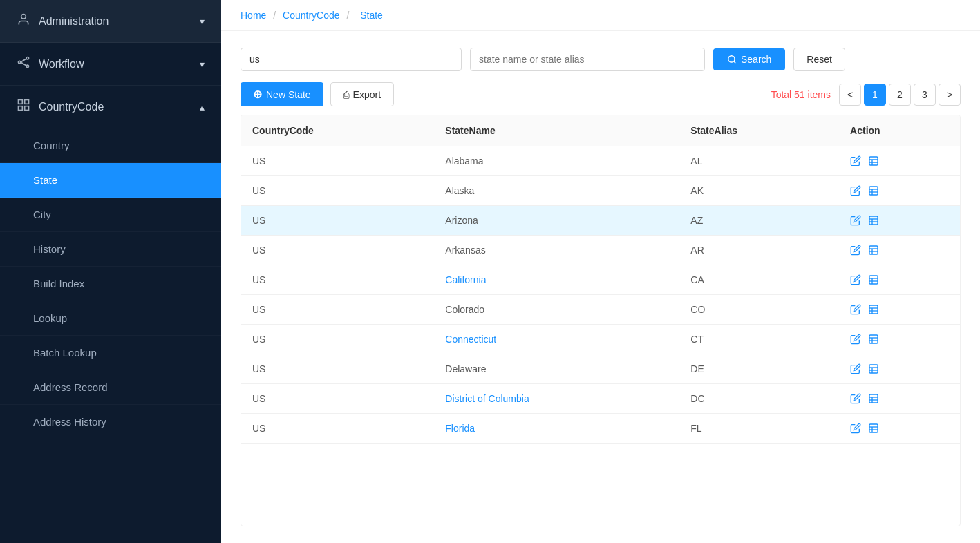 The height and width of the screenshot is (543, 980). What do you see at coordinates (601, 191) in the screenshot?
I see `table-row: USAlaskaAK` at bounding box center [601, 191].